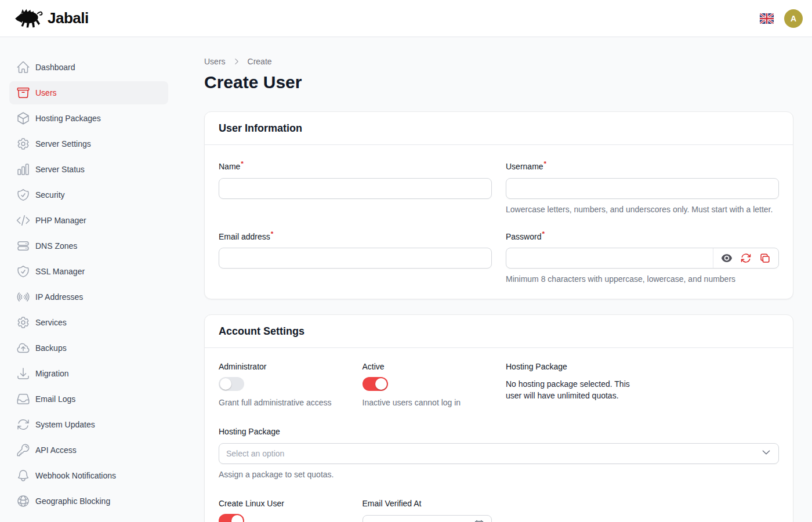 This screenshot has width=812, height=522. Describe the element at coordinates (56, 399) in the screenshot. I see `sidebar-item-label: Email Logs` at that location.